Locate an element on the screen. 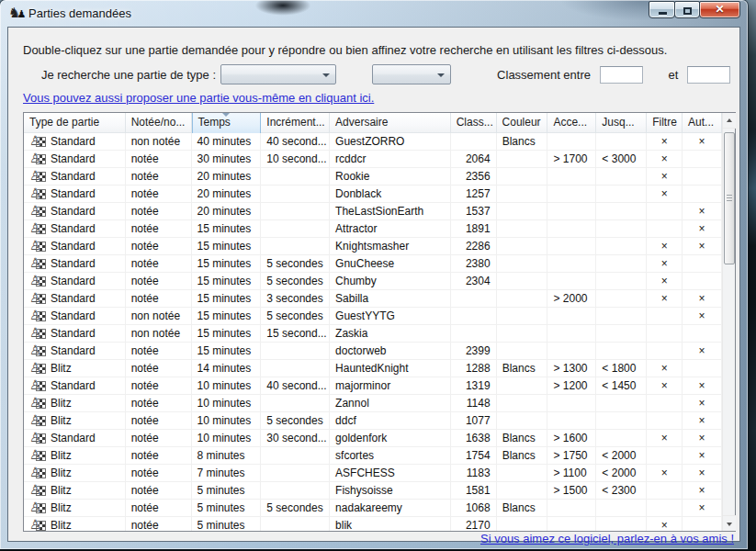  cell: > 1300 is located at coordinates (571, 369).